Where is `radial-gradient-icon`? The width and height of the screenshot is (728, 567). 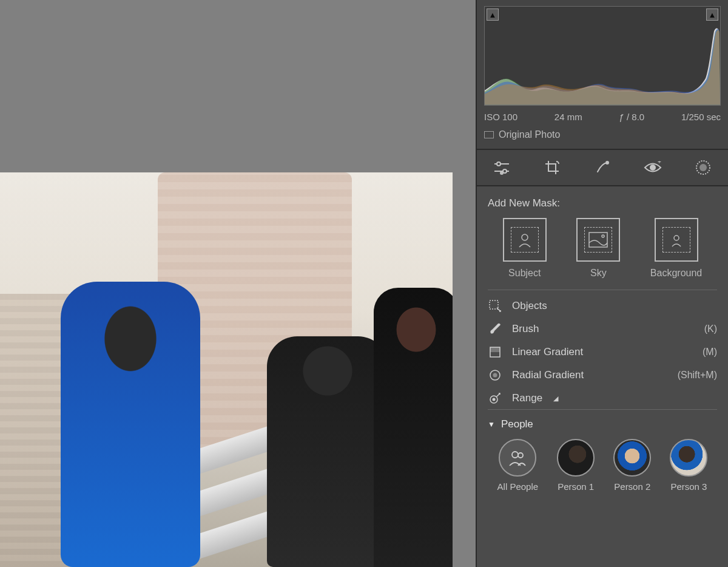
radial-gradient-icon is located at coordinates (495, 375).